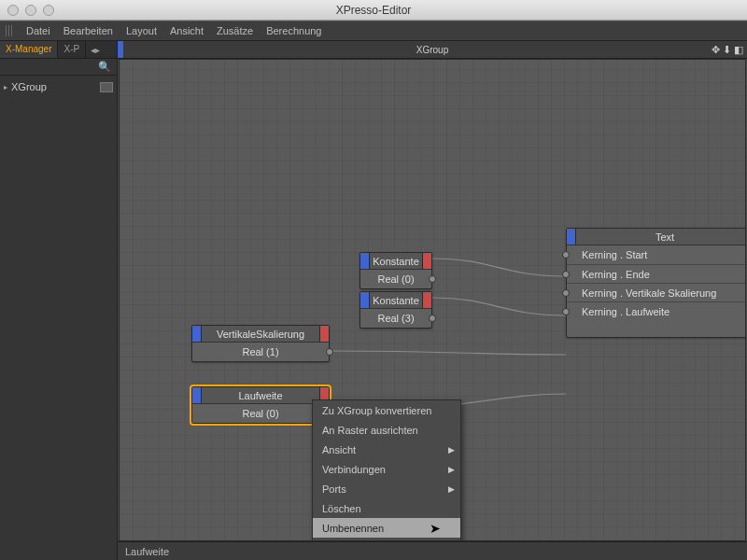  Describe the element at coordinates (261, 405) in the screenshot. I see `node-laufweite: Laufweite Real (0)` at that location.